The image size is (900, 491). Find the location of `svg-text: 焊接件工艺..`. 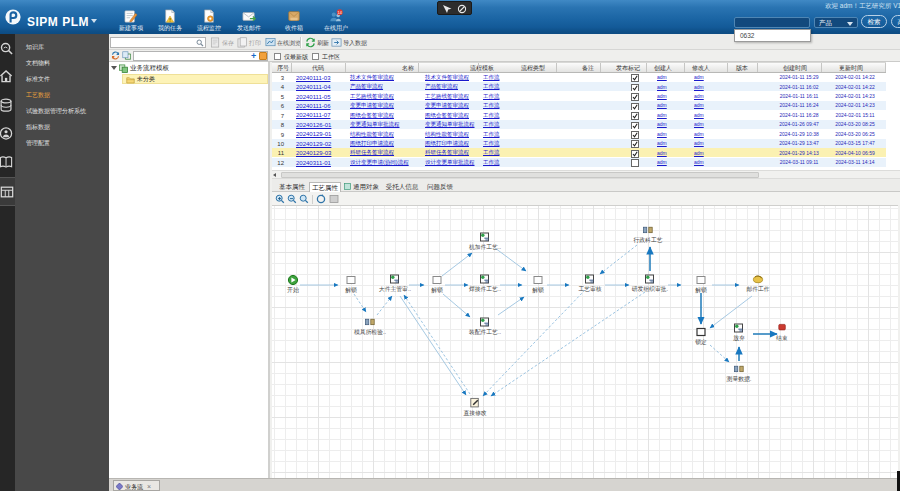

svg-text: 焊接件工艺.. is located at coordinates (486, 288).